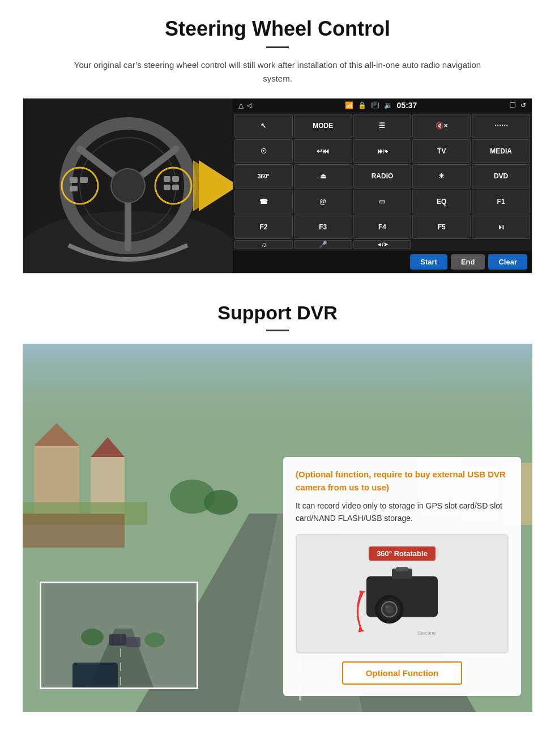  I want to click on music-btn: ♫, so click(264, 245).